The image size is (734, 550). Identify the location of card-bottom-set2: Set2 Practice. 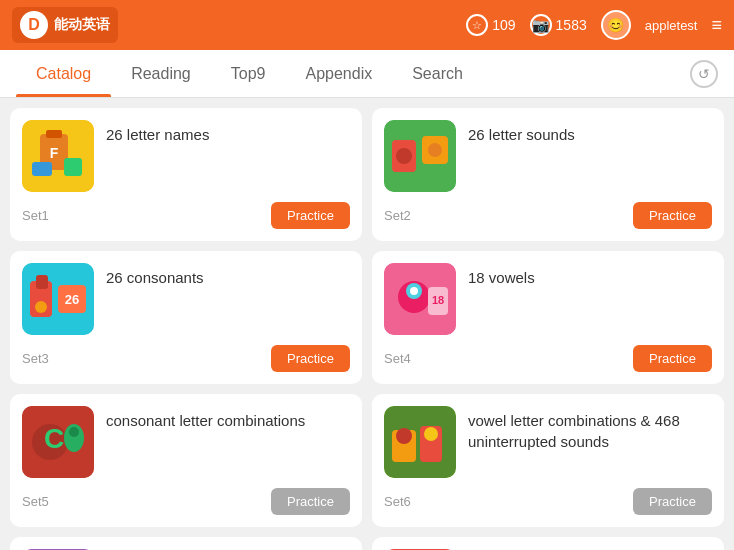
(548, 216).